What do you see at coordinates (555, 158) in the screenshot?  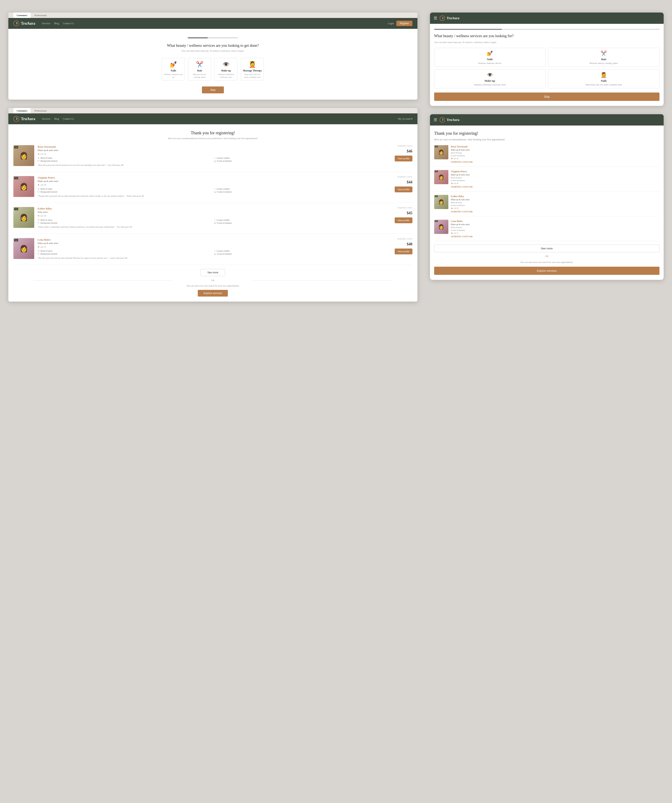 I see `mobile-rosa-rating: ★ 4.8 28` at bounding box center [555, 158].